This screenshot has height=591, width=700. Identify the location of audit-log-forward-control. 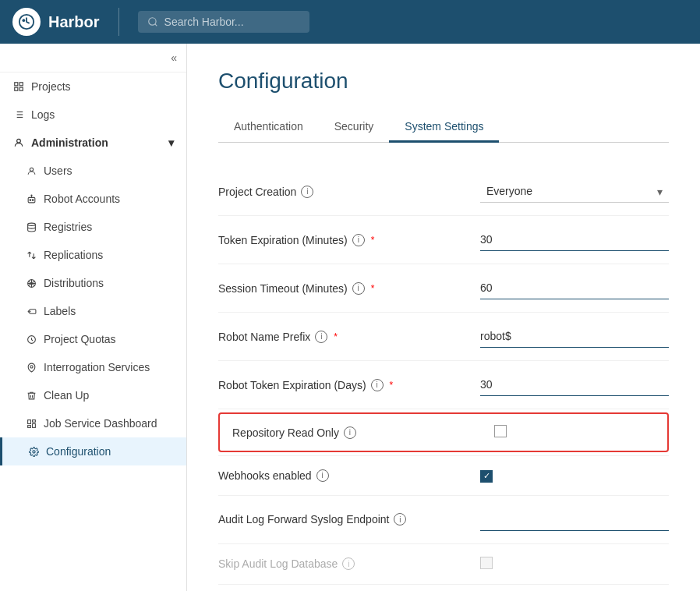
(574, 519).